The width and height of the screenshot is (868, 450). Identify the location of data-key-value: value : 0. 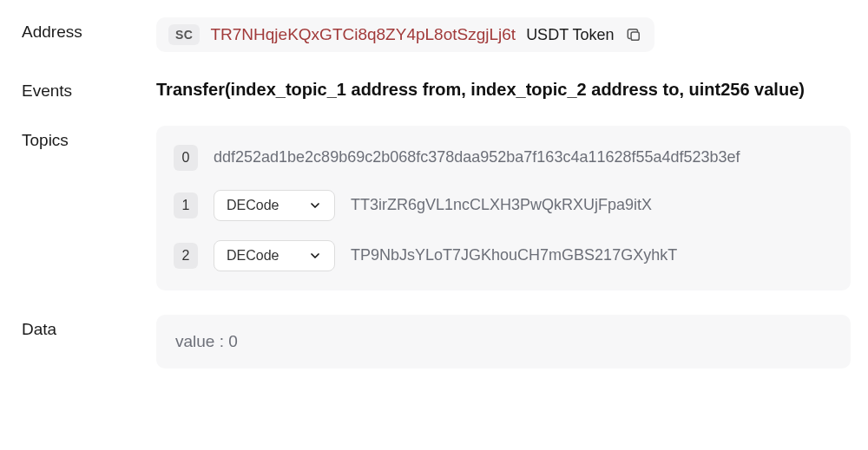
(207, 342).